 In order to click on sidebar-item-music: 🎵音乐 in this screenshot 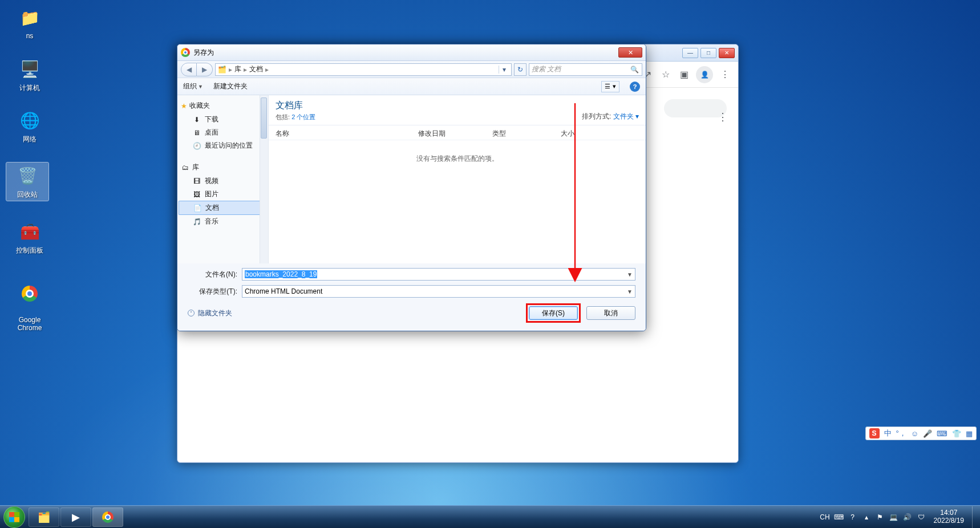, I will do `click(222, 221)`.